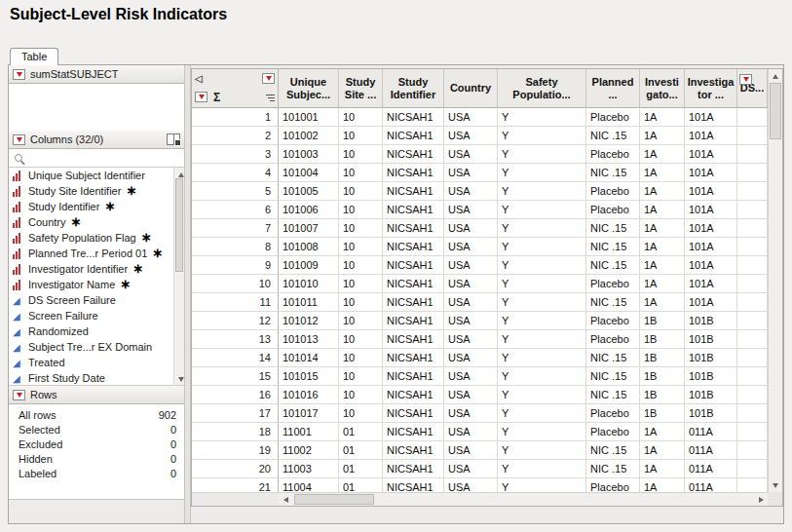 The height and width of the screenshot is (532, 792). I want to click on cell: 101003, so click(309, 154).